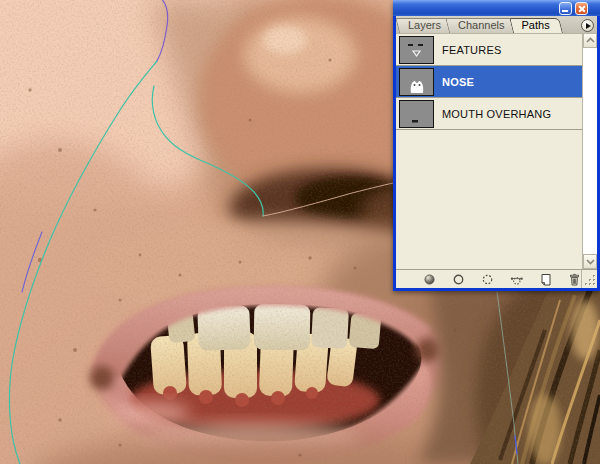 Image resolution: width=600 pixels, height=464 pixels. What do you see at coordinates (590, 262) in the screenshot?
I see `scroll-down-button` at bounding box center [590, 262].